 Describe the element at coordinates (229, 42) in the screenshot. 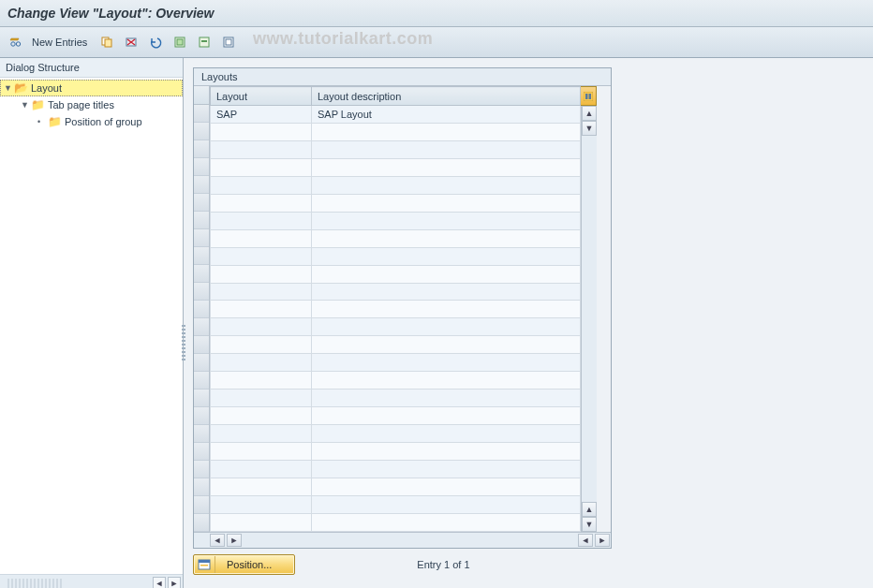

I see `deselect-all-button` at that location.